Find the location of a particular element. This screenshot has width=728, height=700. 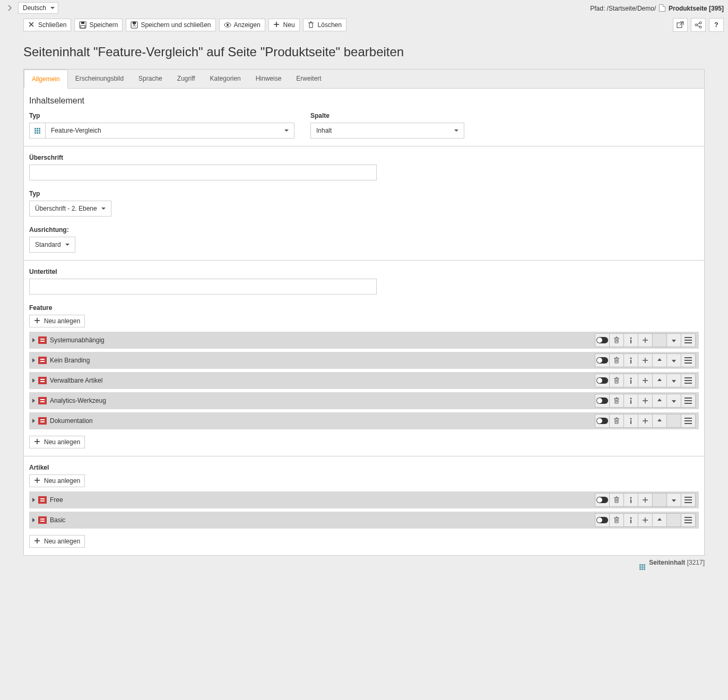

article-new-top-button: Neu anlegen is located at coordinates (57, 481).